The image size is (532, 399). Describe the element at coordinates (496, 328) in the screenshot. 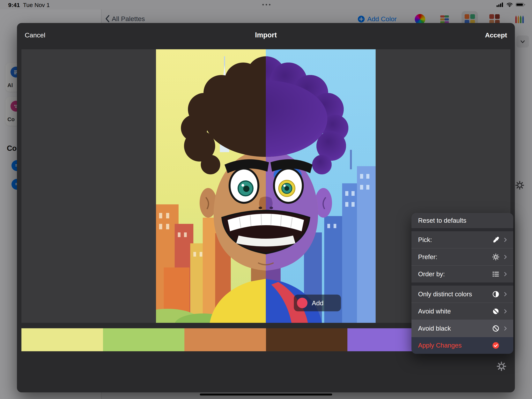

I see `slash-circle-outline-icon` at that location.